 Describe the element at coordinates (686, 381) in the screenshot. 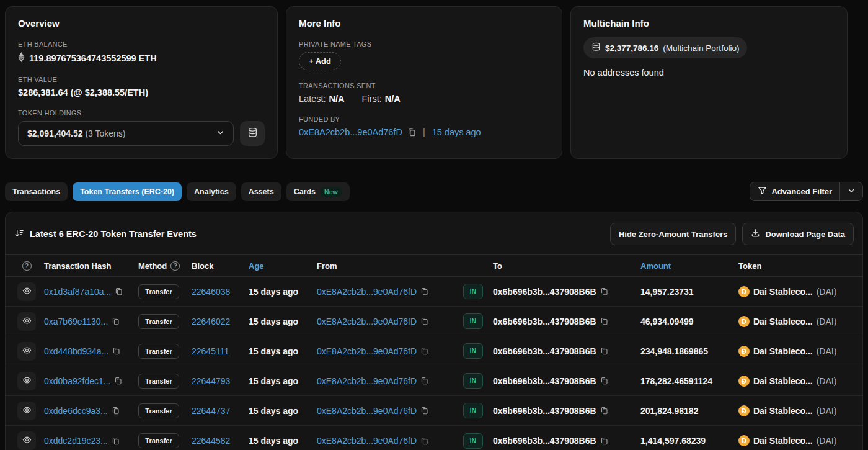

I see `amount-value: 178,282.46591124` at that location.